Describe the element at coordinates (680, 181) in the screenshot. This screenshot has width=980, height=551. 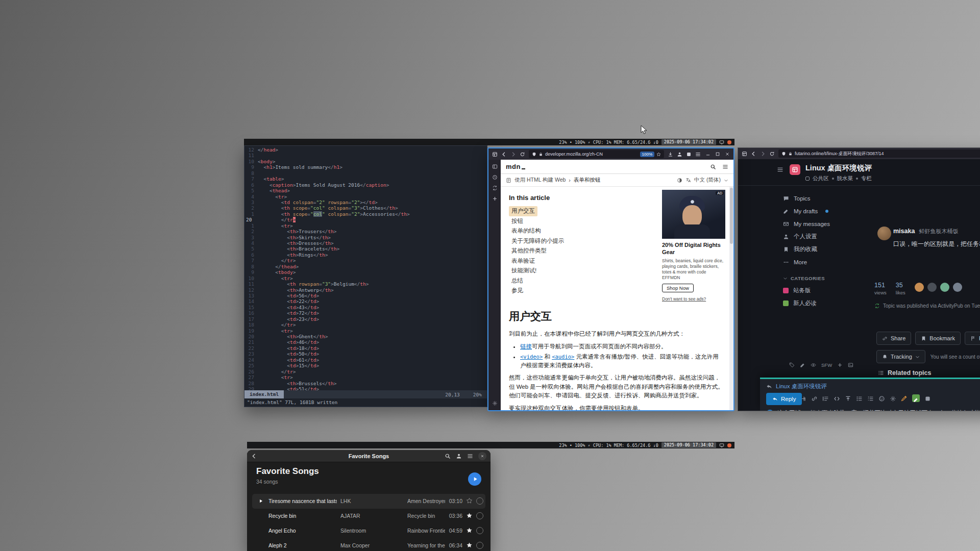
I see `theme-toggle-icon` at that location.